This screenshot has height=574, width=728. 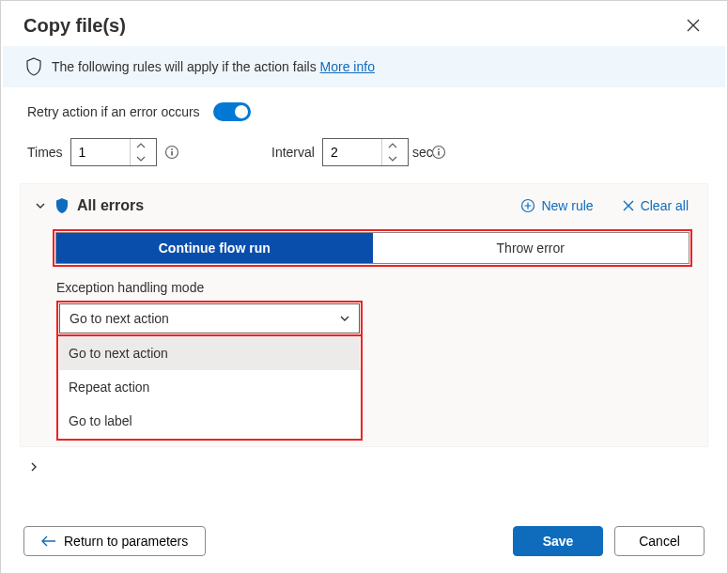 I want to click on times-spinner, so click(x=114, y=152).